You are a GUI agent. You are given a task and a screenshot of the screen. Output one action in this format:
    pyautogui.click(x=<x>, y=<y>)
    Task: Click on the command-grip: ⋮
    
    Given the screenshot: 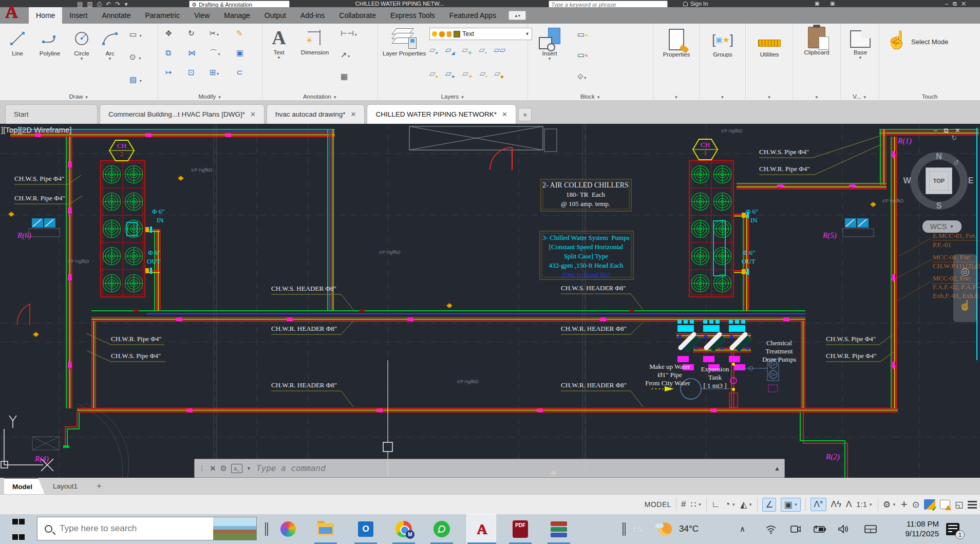 What is the action you would take?
    pyautogui.click(x=202, y=468)
    